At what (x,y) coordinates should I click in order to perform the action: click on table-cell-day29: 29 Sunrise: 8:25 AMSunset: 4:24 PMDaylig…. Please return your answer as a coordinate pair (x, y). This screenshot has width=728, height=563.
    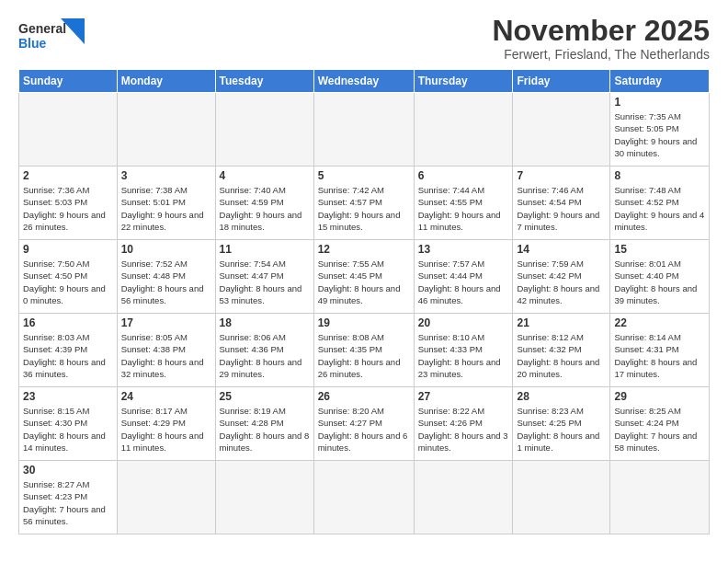
    Looking at the image, I should click on (660, 424).